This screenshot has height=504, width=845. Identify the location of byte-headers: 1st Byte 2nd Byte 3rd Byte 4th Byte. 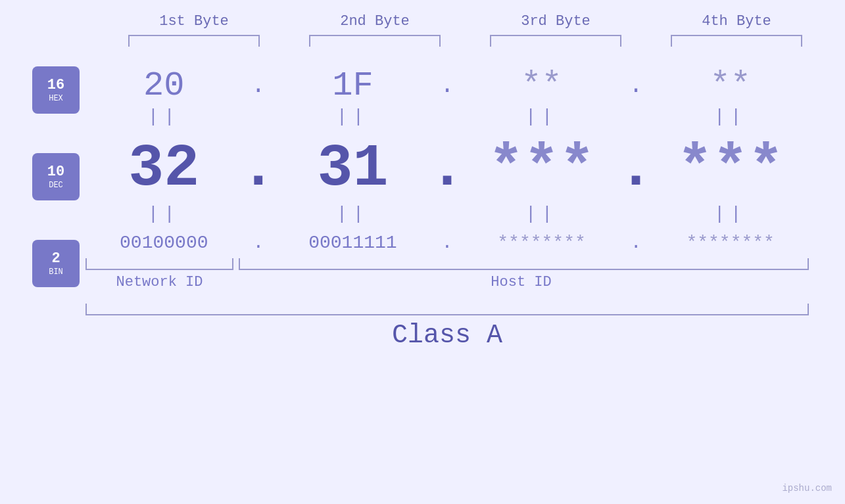
(466, 21).